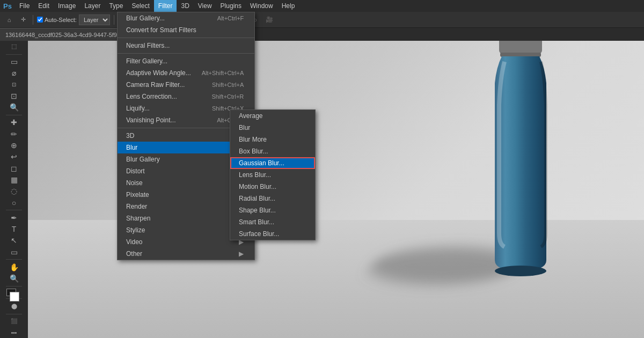 Image resolution: width=644 pixels, height=338 pixels. Describe the element at coordinates (14, 145) in the screenshot. I see `clone-stamp-tool: ⊕` at that location.